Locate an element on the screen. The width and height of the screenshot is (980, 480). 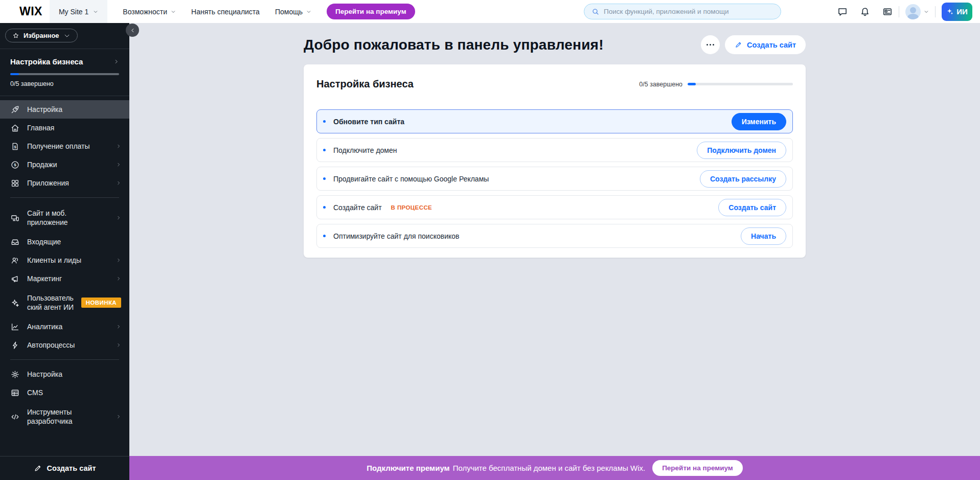
nav-features-label: Возможности is located at coordinates (145, 12).